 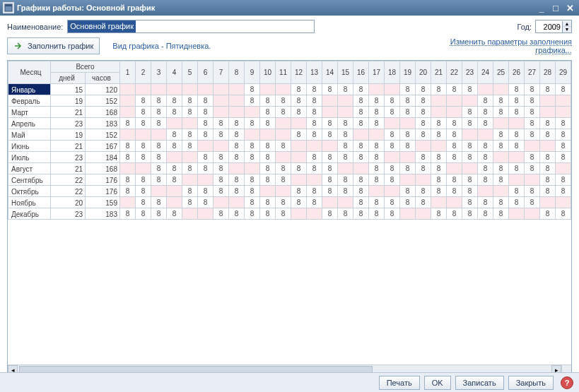 What do you see at coordinates (290, 180) in the screenshot?
I see `table-row: Сентябрь22176888888888888888888888` at bounding box center [290, 180].